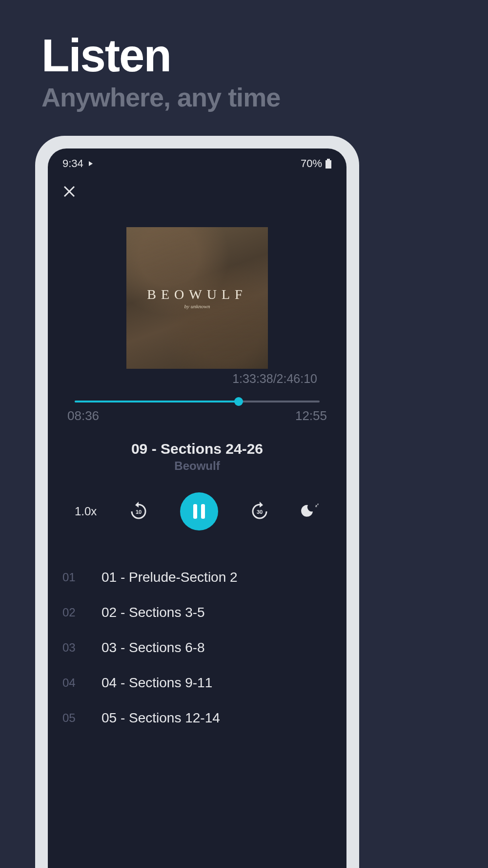 The height and width of the screenshot is (868, 488). What do you see at coordinates (197, 577) in the screenshot?
I see `chapter-item: 01 01 - Prelude-Section 2` at bounding box center [197, 577].